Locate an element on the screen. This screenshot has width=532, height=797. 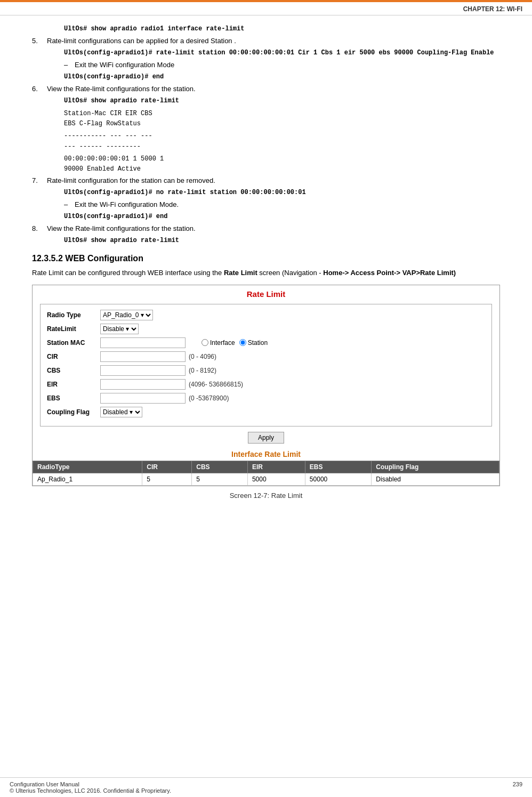
th-eir: EIR is located at coordinates (276, 467).